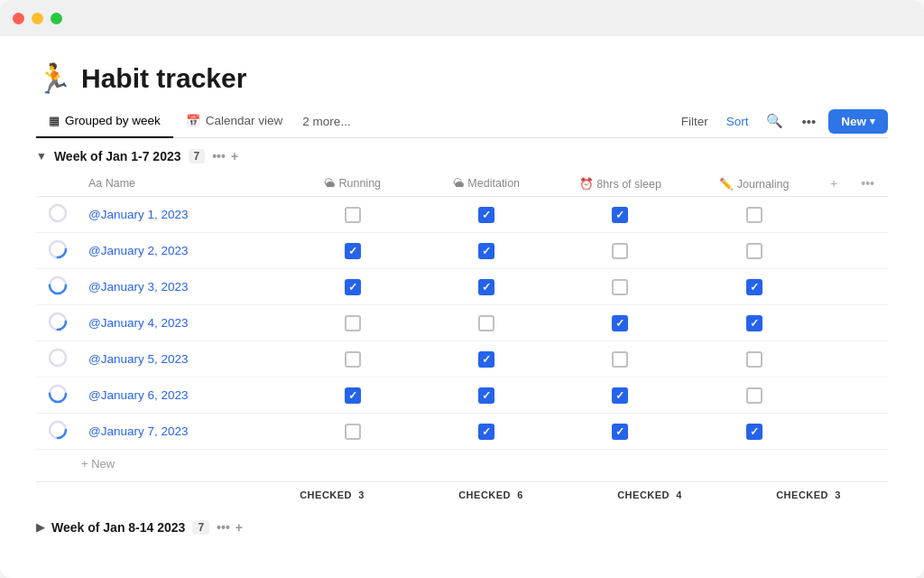  I want to click on group2-more-icon: •••, so click(224, 527).